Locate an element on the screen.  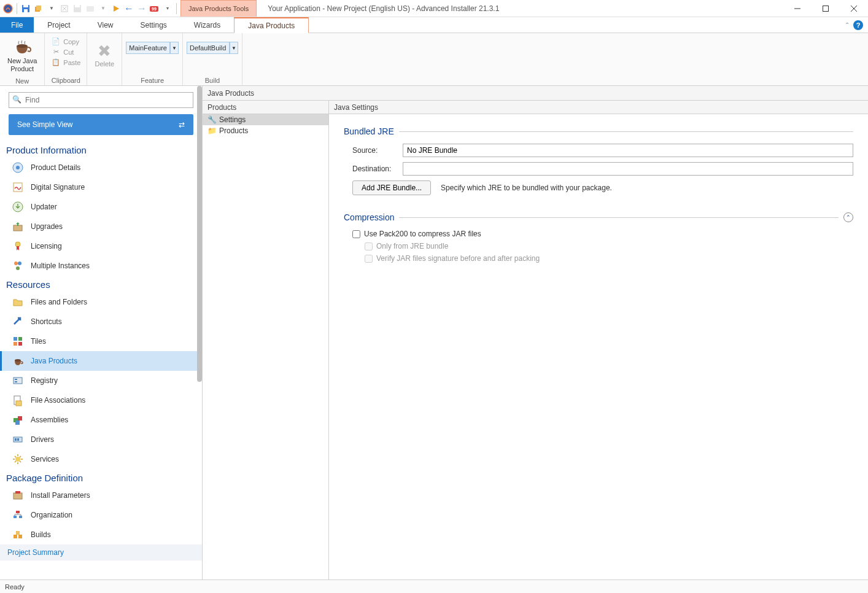
nav-services: Services is located at coordinates (101, 459).